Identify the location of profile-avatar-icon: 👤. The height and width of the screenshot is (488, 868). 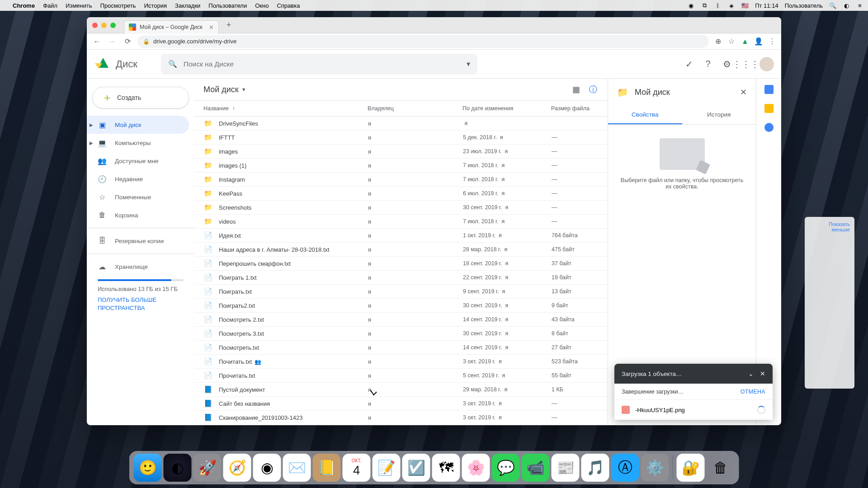
(759, 42).